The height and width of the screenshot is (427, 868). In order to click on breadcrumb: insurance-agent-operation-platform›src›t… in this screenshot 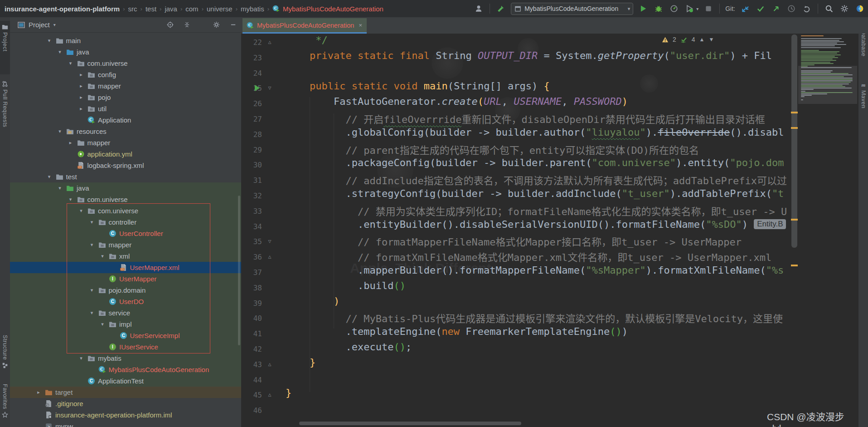, I will do `click(192, 9)`.